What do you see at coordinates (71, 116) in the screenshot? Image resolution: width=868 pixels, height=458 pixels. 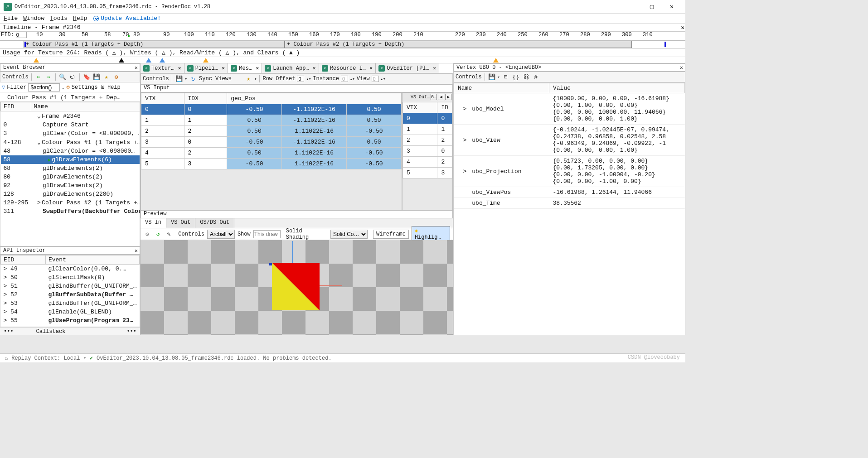 I see `event-row: ⌄Frame #2346` at bounding box center [71, 116].